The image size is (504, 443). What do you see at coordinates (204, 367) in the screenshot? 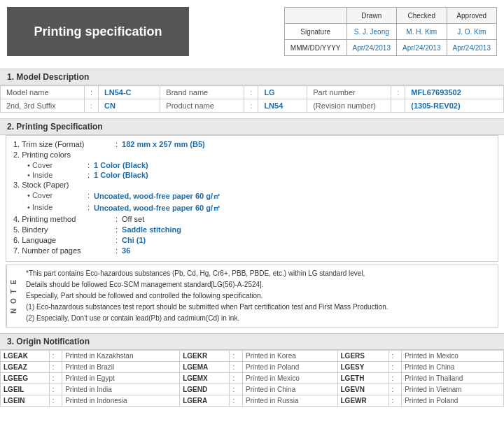
I see `origin-lgema-code: LGEMA` at bounding box center [204, 367].